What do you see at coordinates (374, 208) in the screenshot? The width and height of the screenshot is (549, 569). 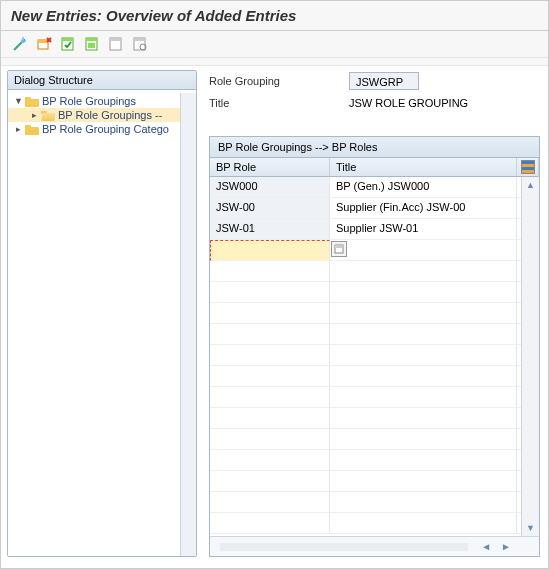 I see `table-row: JSW-00Supplier (Fin.Acc) JSW-00` at bounding box center [374, 208].